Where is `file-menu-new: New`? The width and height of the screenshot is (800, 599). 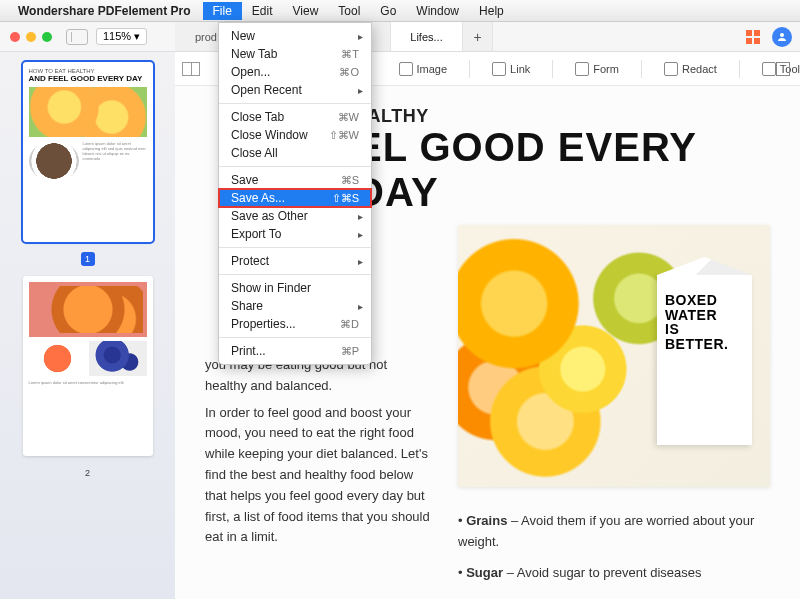 file-menu-new: New is located at coordinates (295, 36).